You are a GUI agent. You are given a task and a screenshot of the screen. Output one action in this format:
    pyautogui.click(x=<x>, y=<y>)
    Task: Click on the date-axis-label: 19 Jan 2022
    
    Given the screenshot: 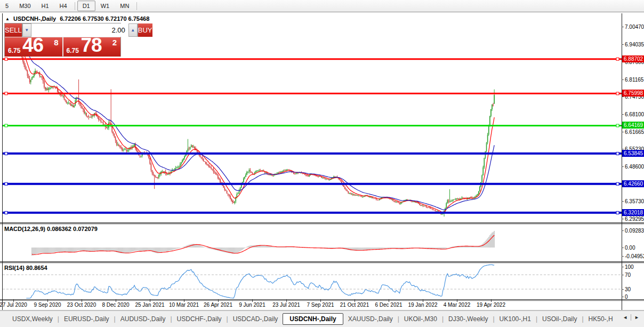 What is the action you would take?
    pyautogui.click(x=422, y=305)
    